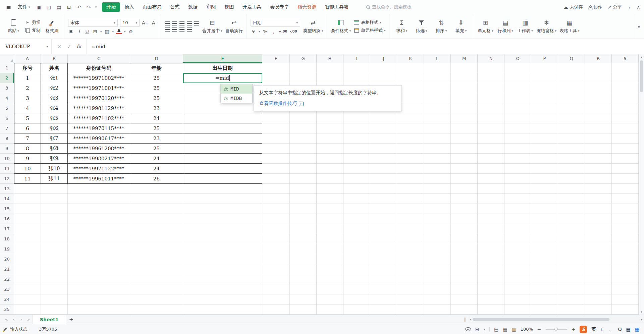 The width and height of the screenshot is (644, 334). What do you see at coordinates (384, 299) in the screenshot?
I see `cell-J24` at bounding box center [384, 299].